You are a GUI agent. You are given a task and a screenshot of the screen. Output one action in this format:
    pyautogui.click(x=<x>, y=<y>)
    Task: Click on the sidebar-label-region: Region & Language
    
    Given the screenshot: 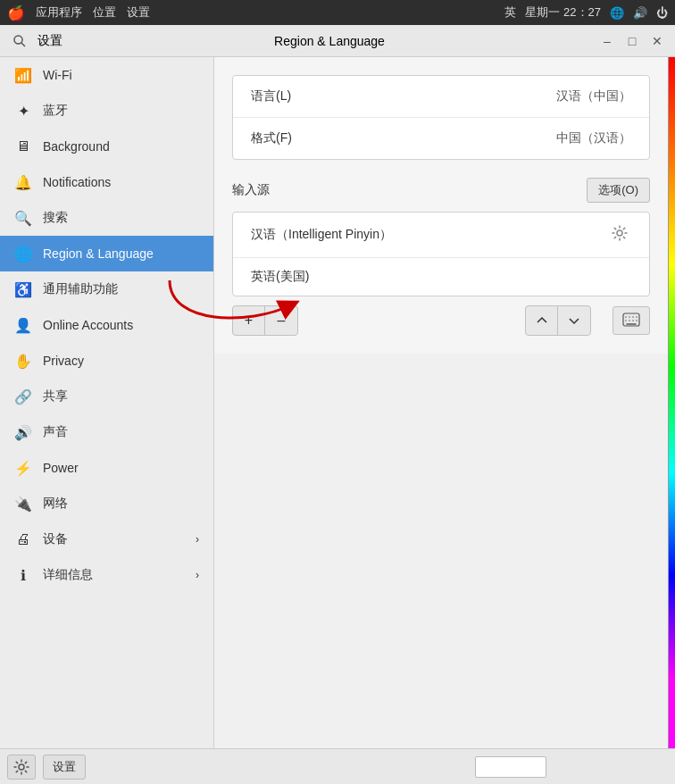 What is the action you would take?
    pyautogui.click(x=98, y=254)
    